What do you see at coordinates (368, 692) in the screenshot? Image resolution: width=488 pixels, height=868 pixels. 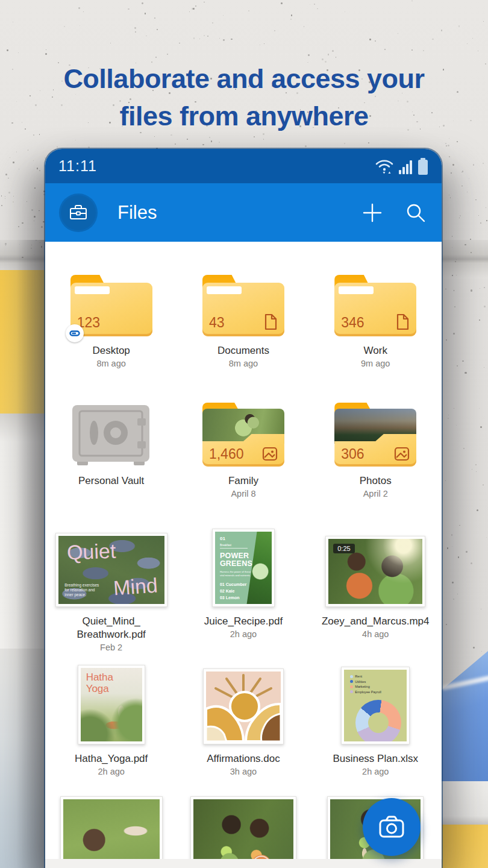 I see `legend-label: Employee Payroll` at bounding box center [368, 692].